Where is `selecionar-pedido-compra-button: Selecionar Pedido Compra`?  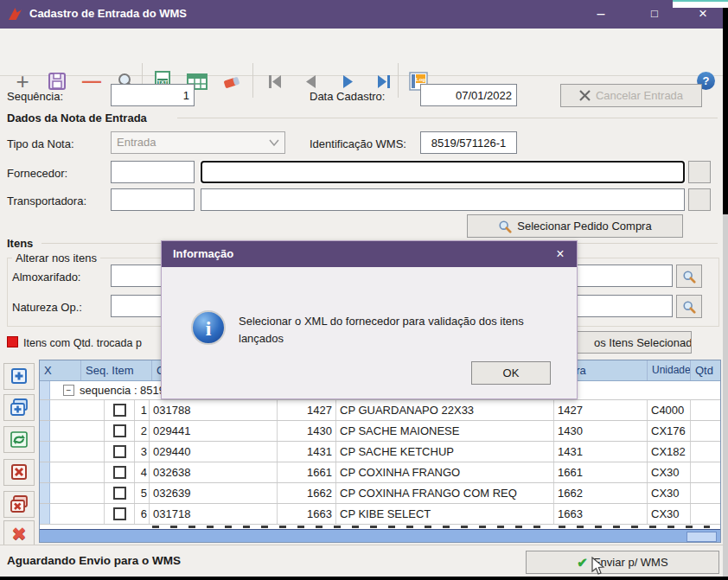 selecionar-pedido-compra-button: Selecionar Pedido Compra is located at coordinates (575, 226).